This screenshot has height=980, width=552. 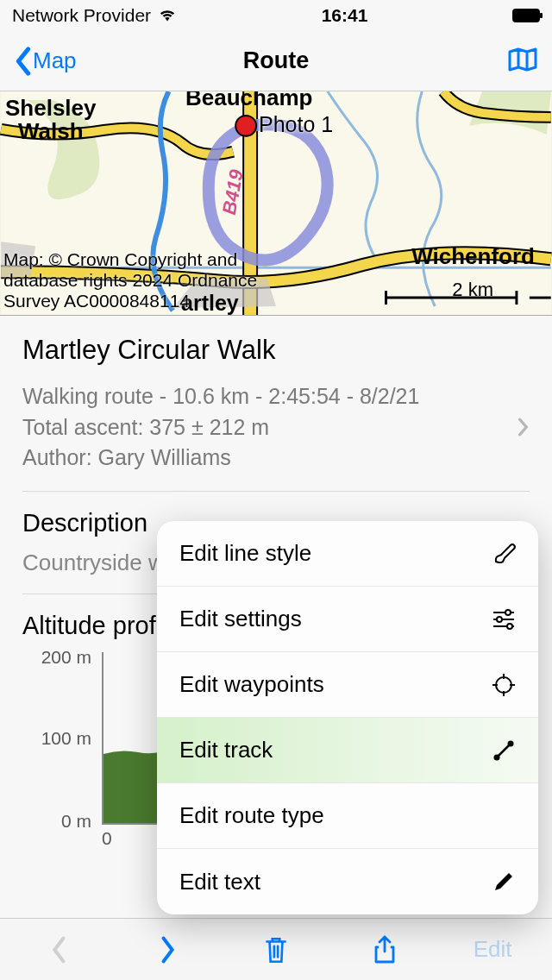 I want to click on brush-icon, so click(x=504, y=554).